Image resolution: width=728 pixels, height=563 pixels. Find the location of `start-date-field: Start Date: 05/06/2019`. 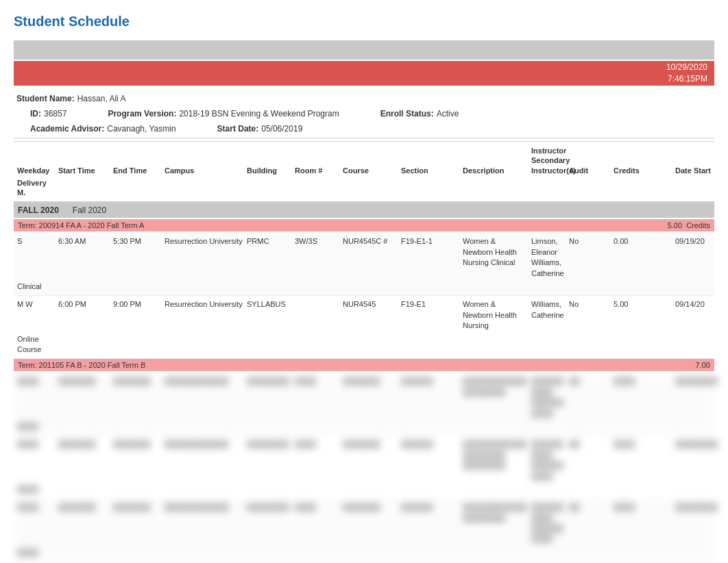

start-date-field: Start Date: 05/06/2019 is located at coordinates (260, 129).